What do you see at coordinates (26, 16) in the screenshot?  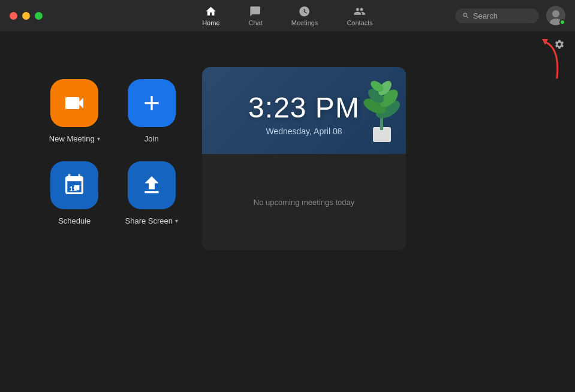 I see `minimize-button` at bounding box center [26, 16].